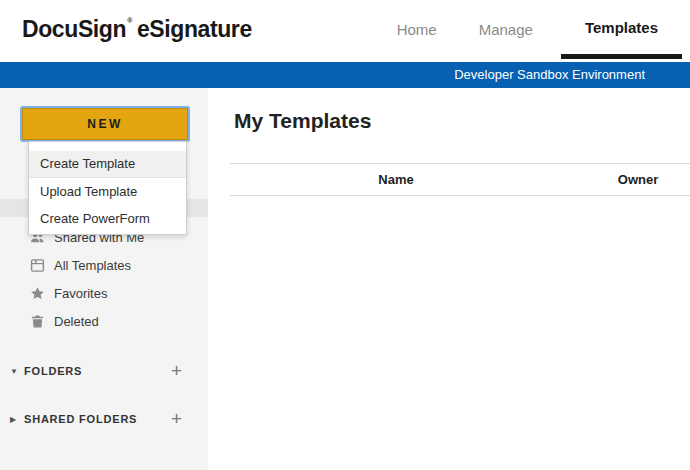 The height and width of the screenshot is (470, 690). I want to click on logo-brand: DocuSign, so click(74, 30).